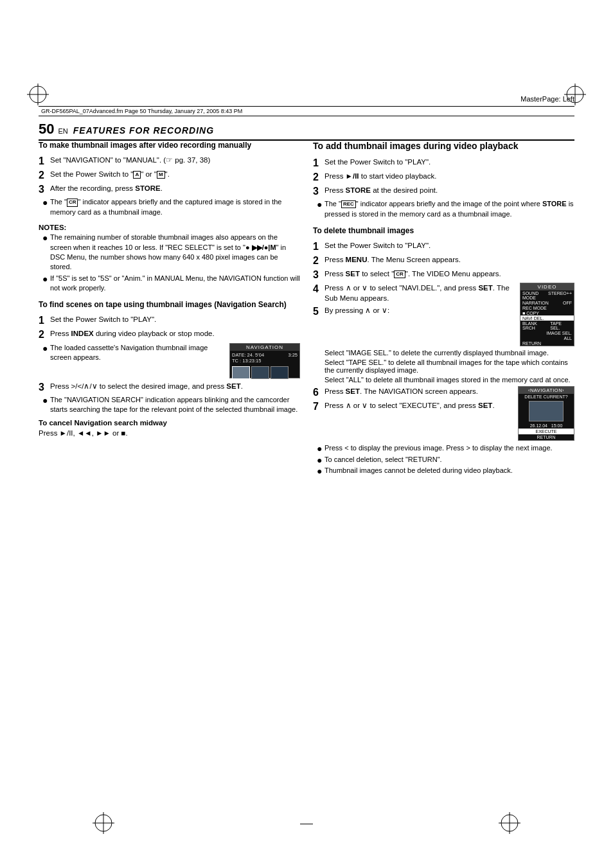 The width and height of the screenshot is (613, 868). I want to click on find-step-number-3: 3, so click(44, 387).